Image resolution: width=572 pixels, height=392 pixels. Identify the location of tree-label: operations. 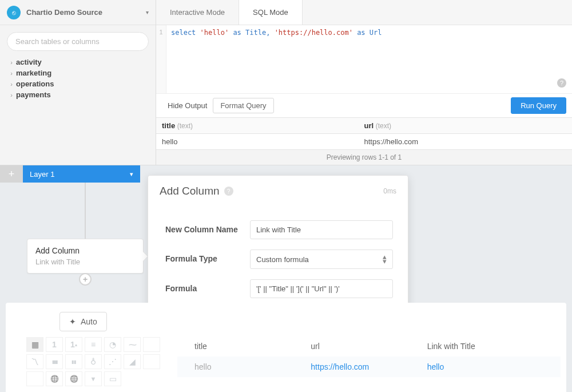
(35, 84).